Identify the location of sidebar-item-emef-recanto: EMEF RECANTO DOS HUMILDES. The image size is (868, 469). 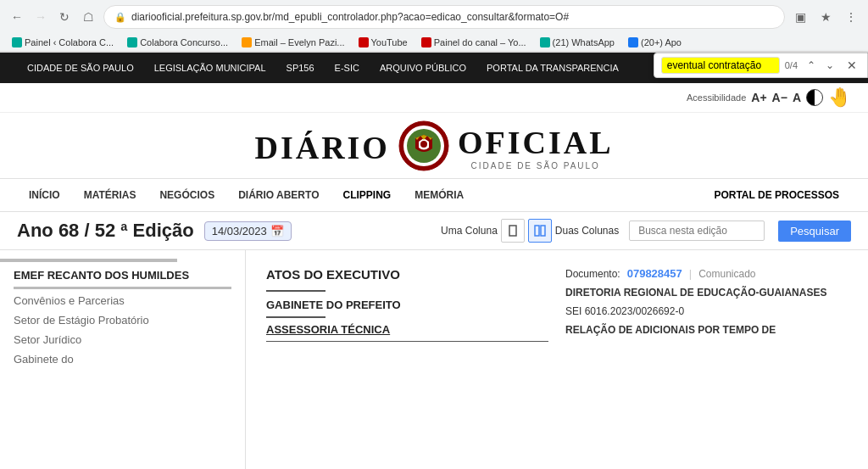
(122, 275).